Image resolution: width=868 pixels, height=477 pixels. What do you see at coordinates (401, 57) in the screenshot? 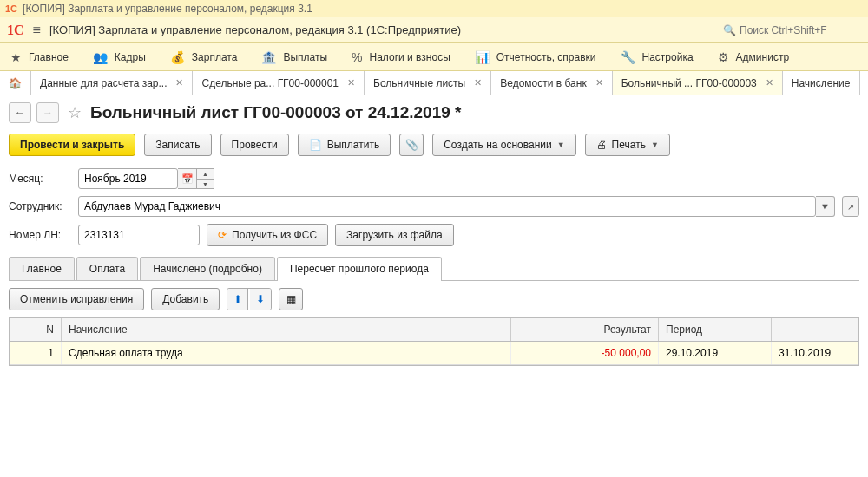
I see `menu-nalogi: %Налоги и взносы` at bounding box center [401, 57].